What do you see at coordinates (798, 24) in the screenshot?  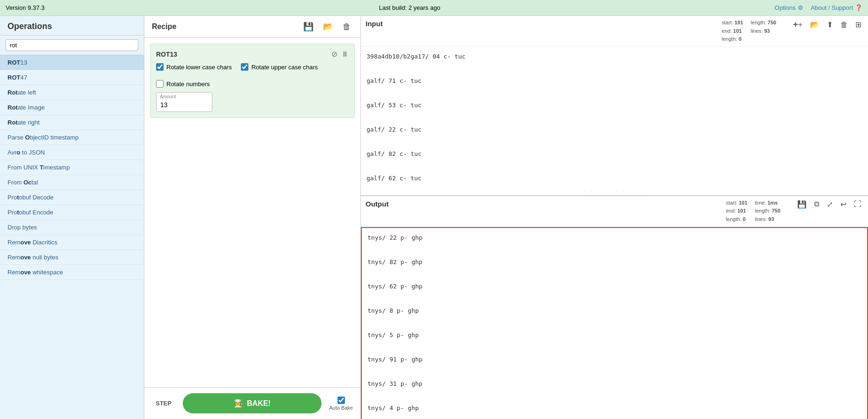 I see `input-add-button: +` at bounding box center [798, 24].